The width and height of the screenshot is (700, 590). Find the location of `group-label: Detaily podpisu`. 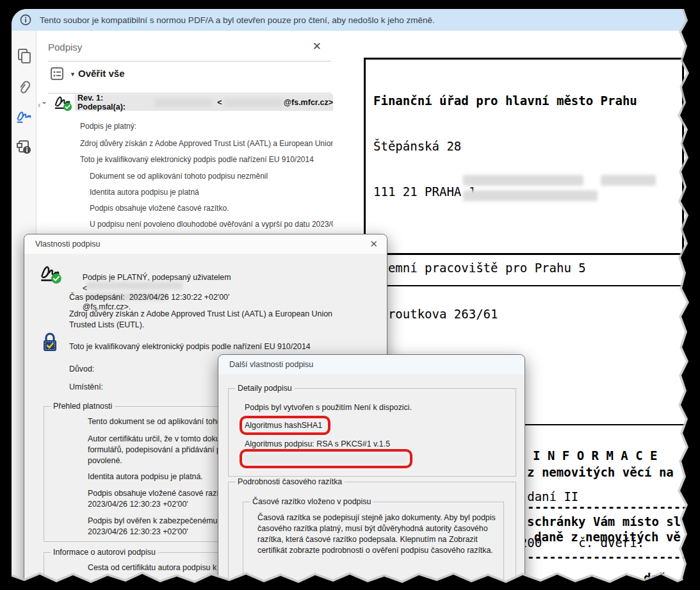

group-label: Detaily podpisu is located at coordinates (265, 388).